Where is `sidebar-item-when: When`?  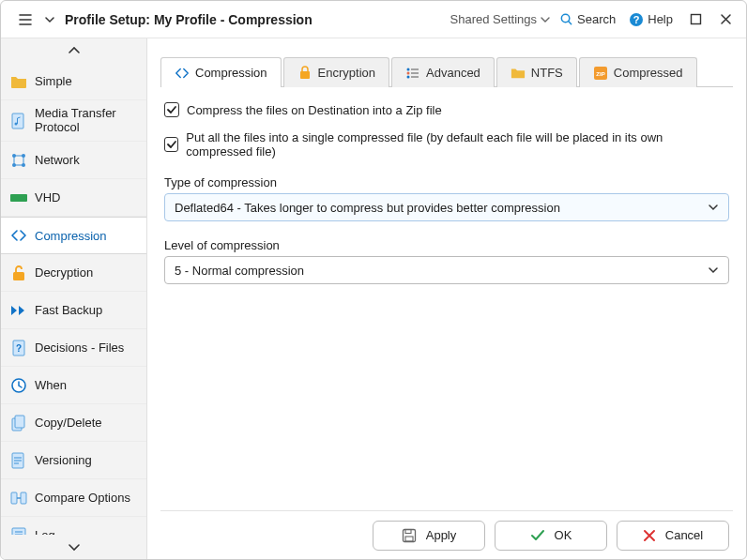 sidebar-item-when: When is located at coordinates (73, 386).